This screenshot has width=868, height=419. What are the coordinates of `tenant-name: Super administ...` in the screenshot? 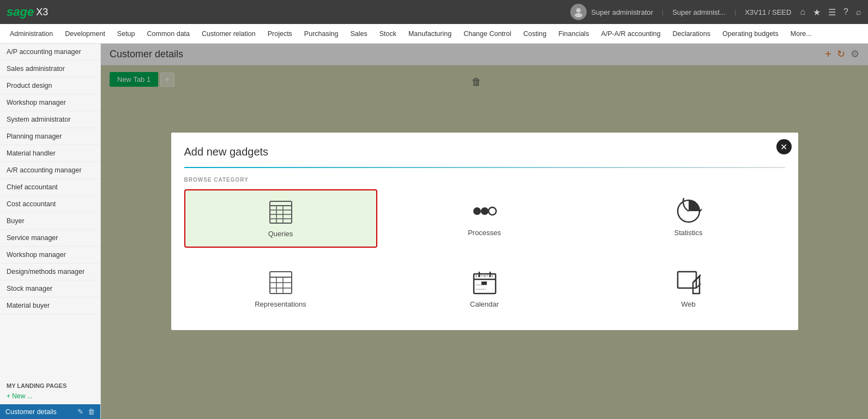 It's located at (699, 12).